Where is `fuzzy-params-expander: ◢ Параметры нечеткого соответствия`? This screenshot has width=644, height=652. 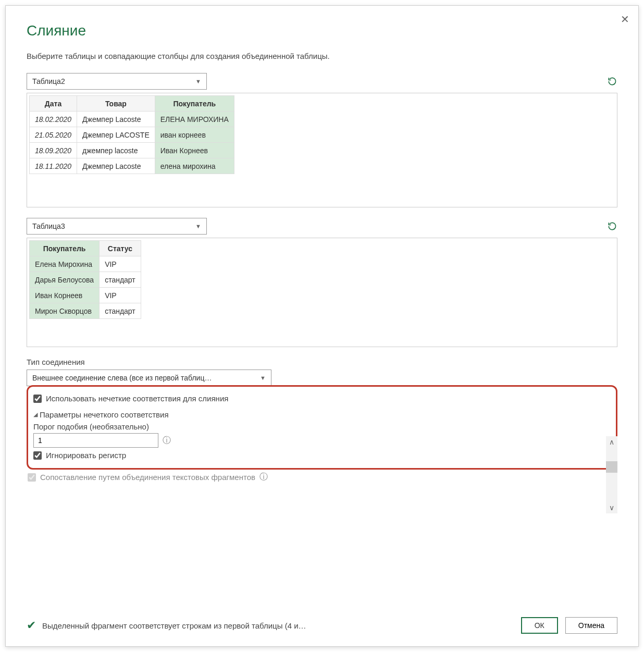 fuzzy-params-expander: ◢ Параметры нечеткого соответствия is located at coordinates (322, 415).